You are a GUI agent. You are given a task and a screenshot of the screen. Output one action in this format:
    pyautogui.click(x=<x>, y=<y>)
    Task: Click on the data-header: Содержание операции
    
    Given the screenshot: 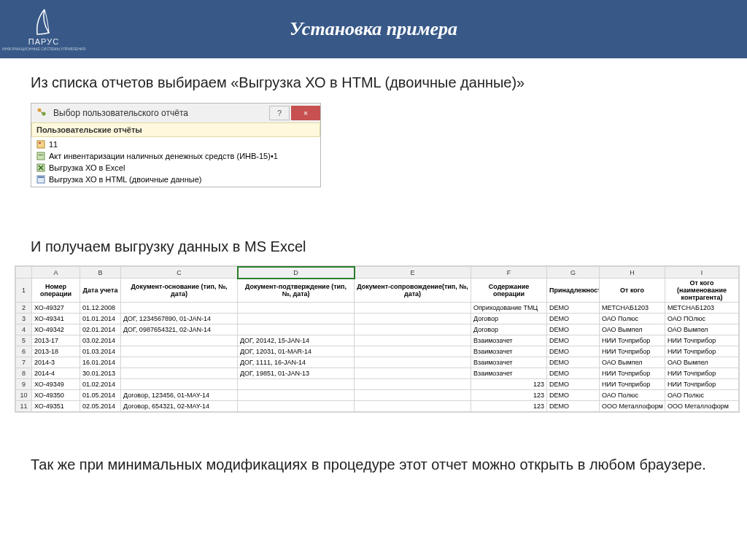 What is the action you would take?
    pyautogui.click(x=509, y=290)
    